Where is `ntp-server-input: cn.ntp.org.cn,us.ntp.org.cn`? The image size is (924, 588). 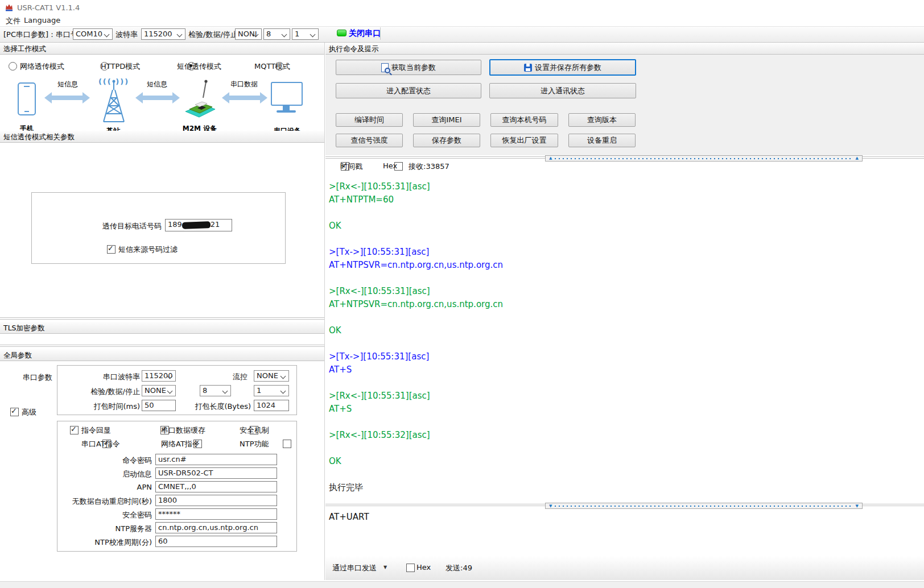
ntp-server-input: cn.ntp.org.cn,us.ntp.org.cn is located at coordinates (216, 528).